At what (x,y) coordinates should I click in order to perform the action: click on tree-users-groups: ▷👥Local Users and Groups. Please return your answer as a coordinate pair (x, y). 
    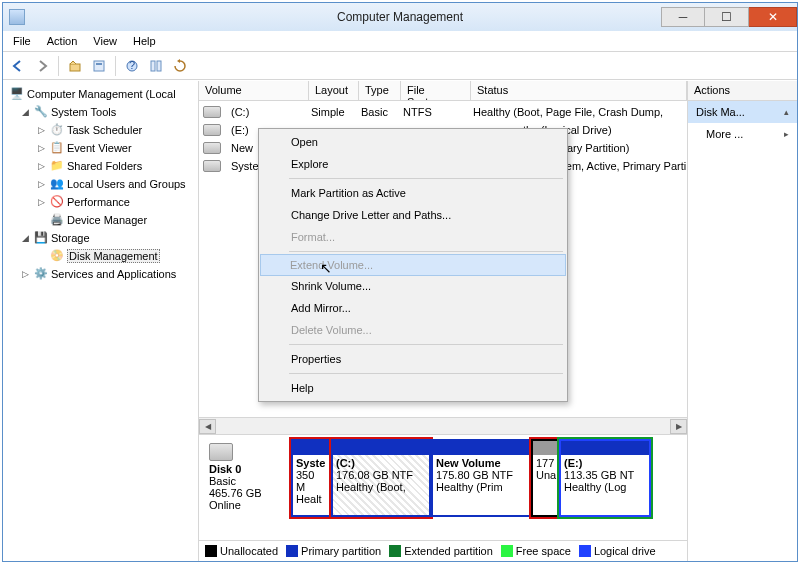
    Looking at the image, I should click on (100, 184).